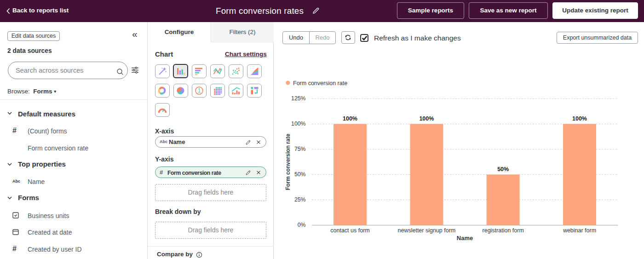 This screenshot has height=259, width=644. What do you see at coordinates (465, 238) in the screenshot?
I see `svg-text: Name` at bounding box center [465, 238].